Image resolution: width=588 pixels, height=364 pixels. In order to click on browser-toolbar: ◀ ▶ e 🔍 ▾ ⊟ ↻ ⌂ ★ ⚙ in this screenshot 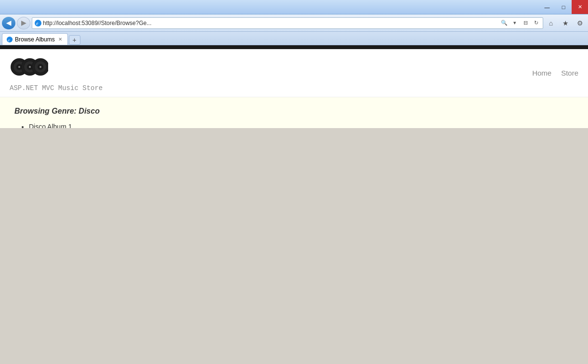, I will do `click(294, 23)`.